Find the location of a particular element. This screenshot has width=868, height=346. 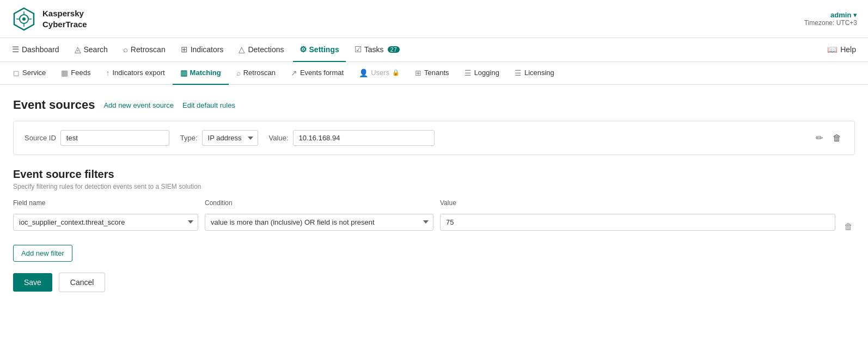

feeds-icon: ▦ is located at coordinates (64, 73).